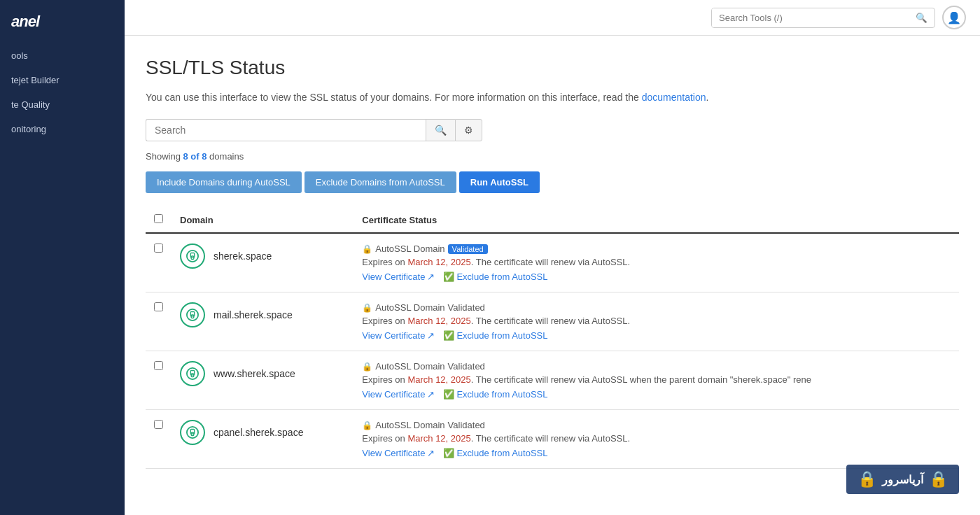 The image size is (980, 515). I want to click on domain-name: www.sherek.space, so click(255, 374).